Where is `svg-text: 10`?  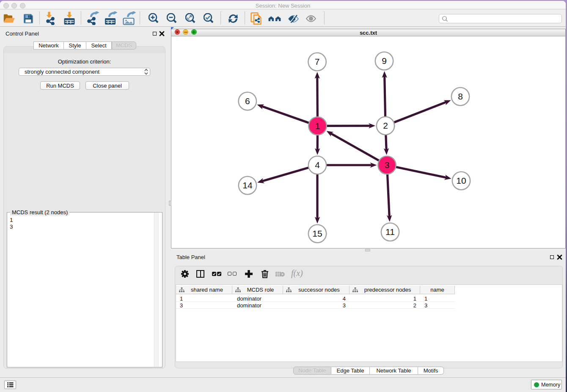 svg-text: 10 is located at coordinates (461, 180).